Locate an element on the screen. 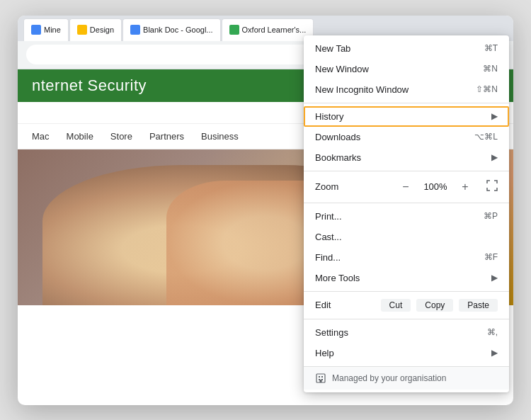  managed-text: Managed by your organisation is located at coordinates (389, 378).